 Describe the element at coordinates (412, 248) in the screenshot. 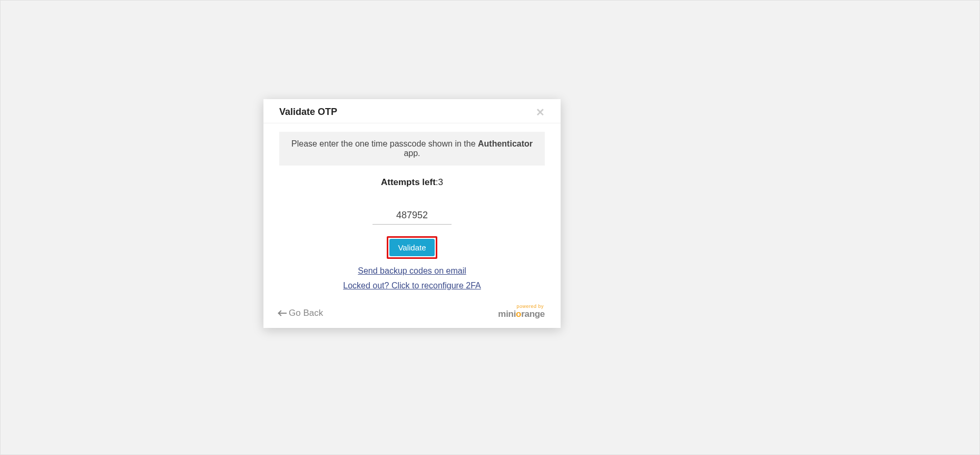

I see `validate-wrapper: Validate` at that location.